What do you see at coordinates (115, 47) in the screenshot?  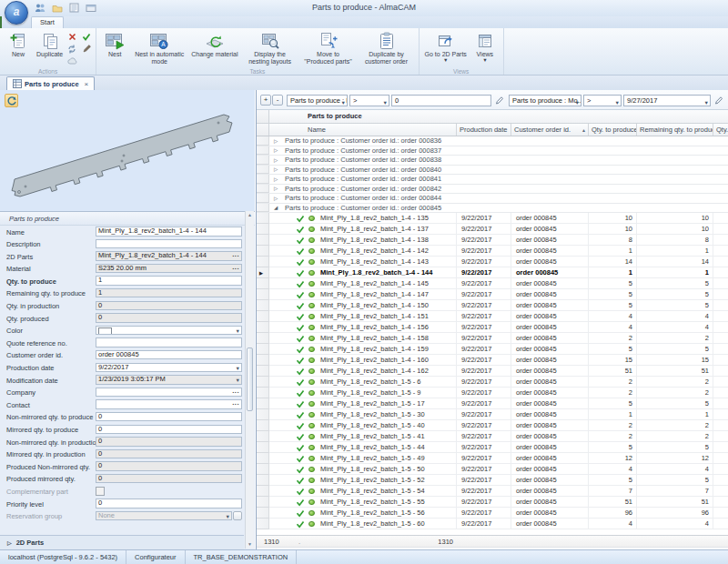 I see `ribbon-button-nest: Nest` at bounding box center [115, 47].